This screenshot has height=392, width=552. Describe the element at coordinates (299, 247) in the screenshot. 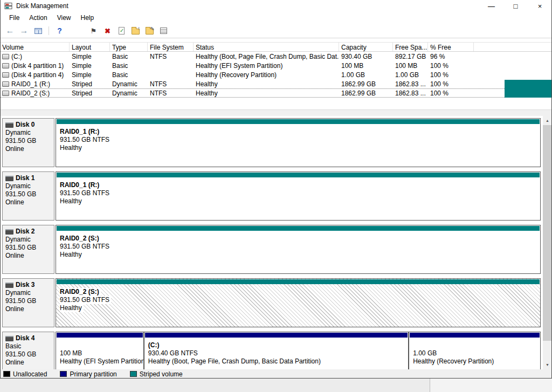

I see `partition-size: 931.50 GB NTFS` at that location.